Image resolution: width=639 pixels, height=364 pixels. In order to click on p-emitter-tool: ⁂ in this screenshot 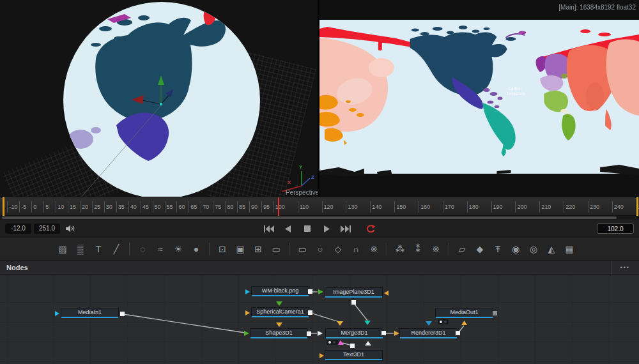, I will do `click(400, 249)`.